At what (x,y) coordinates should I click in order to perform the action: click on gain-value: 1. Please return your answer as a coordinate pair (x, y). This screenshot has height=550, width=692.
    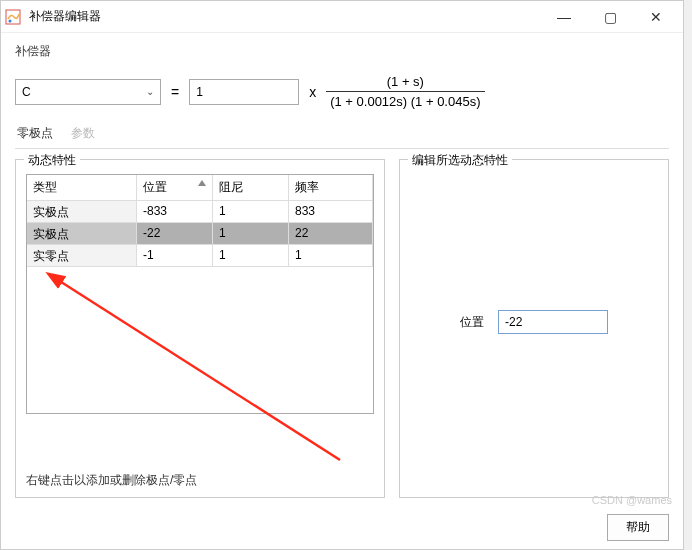
    Looking at the image, I should click on (200, 92).